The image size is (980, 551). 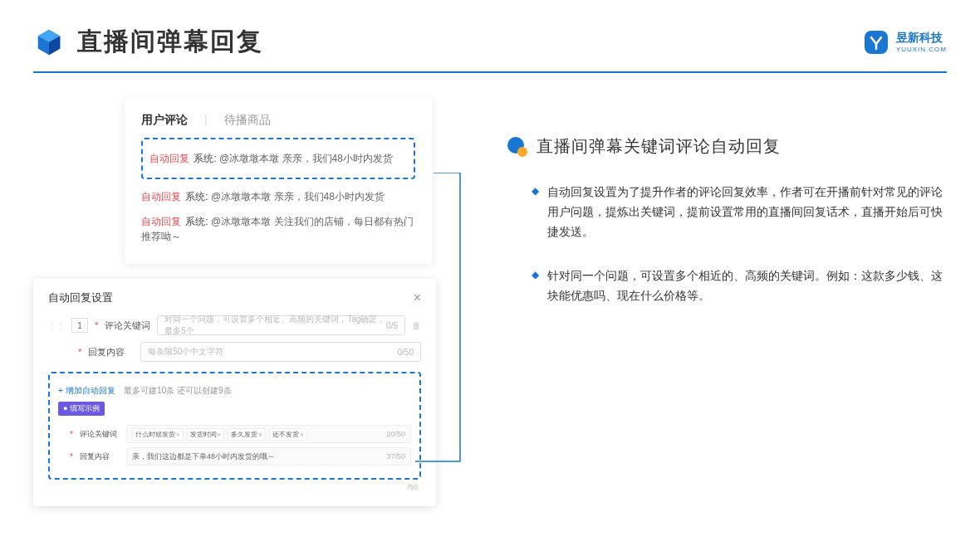 I want to click on reply-label: 回复内容, so click(x=111, y=352).